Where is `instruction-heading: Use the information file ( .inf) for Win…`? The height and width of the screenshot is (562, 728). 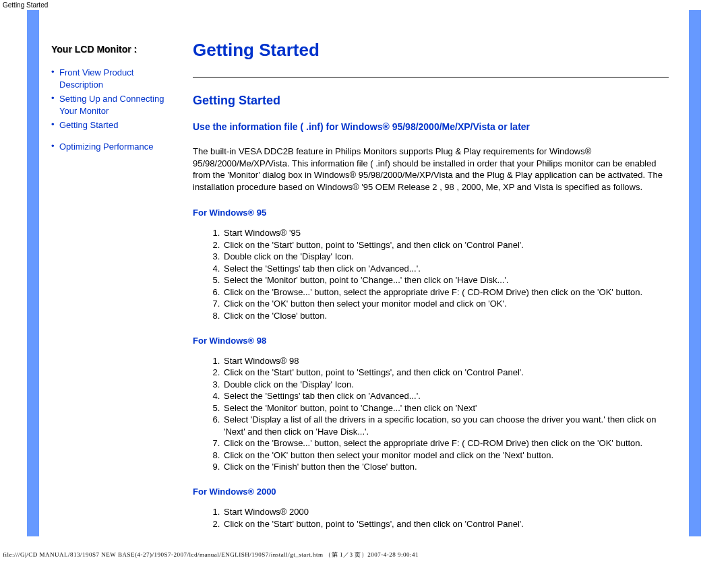
instruction-heading: Use the information file ( .inf) for Win… is located at coordinates (431, 127).